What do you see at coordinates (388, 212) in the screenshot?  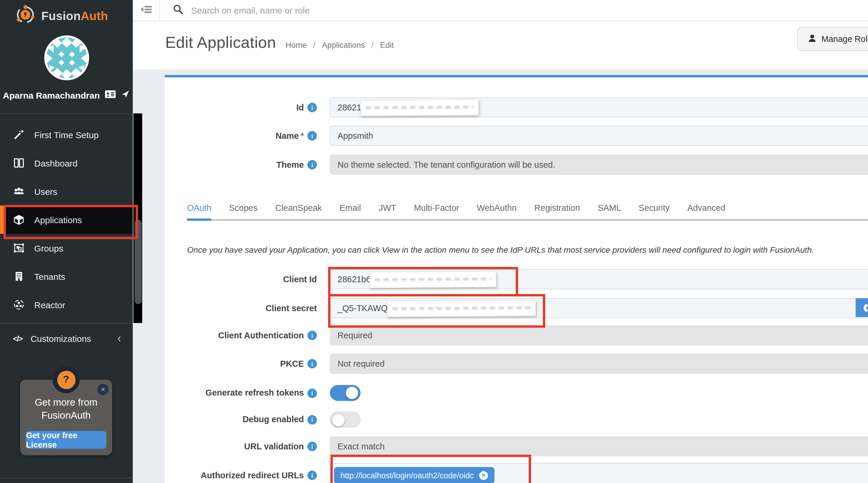 I see `tab-jwt: JWT` at bounding box center [388, 212].